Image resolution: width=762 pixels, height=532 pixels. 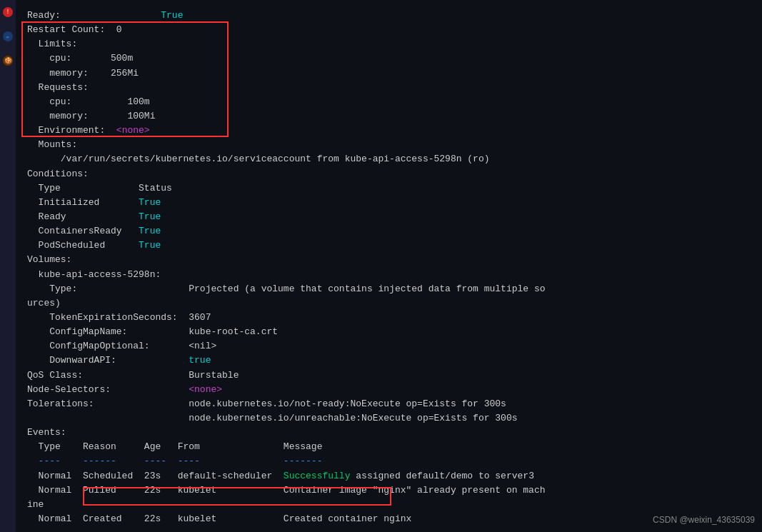 I want to click on line-volume-type: Type: Projected (a volume that contains …, so click(x=388, y=289).